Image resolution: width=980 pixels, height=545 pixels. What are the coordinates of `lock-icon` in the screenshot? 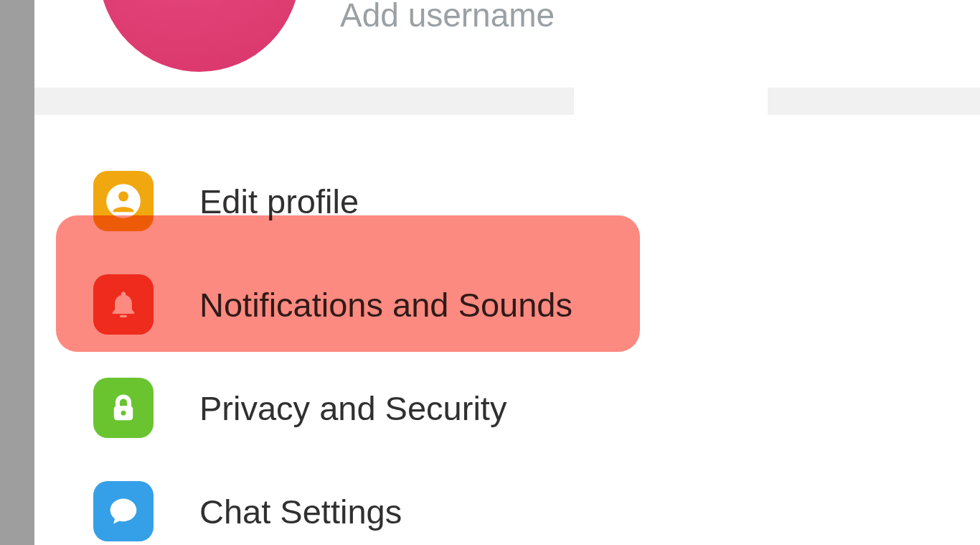 It's located at (123, 408).